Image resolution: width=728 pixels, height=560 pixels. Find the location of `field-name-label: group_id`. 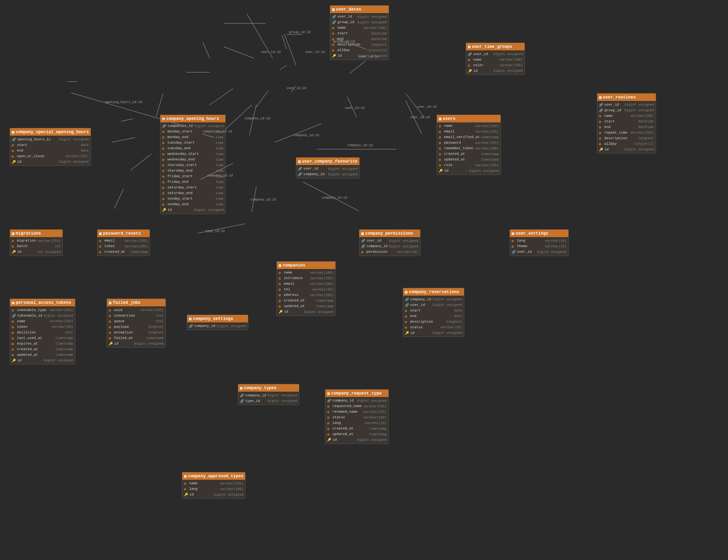

field-name-label: group_id is located at coordinates (347, 22).